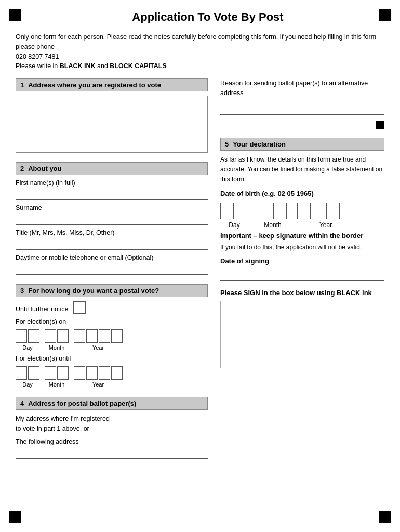  Describe the element at coordinates (57, 340) in the screenshot. I see `elections-on-month: Month` at that location.